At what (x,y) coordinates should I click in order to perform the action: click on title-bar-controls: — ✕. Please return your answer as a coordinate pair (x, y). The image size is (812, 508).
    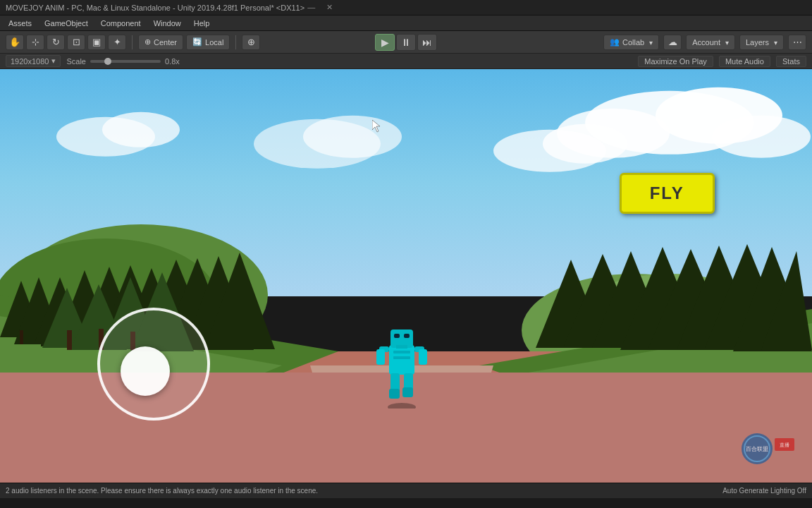
    Looking at the image, I should click on (320, 7).